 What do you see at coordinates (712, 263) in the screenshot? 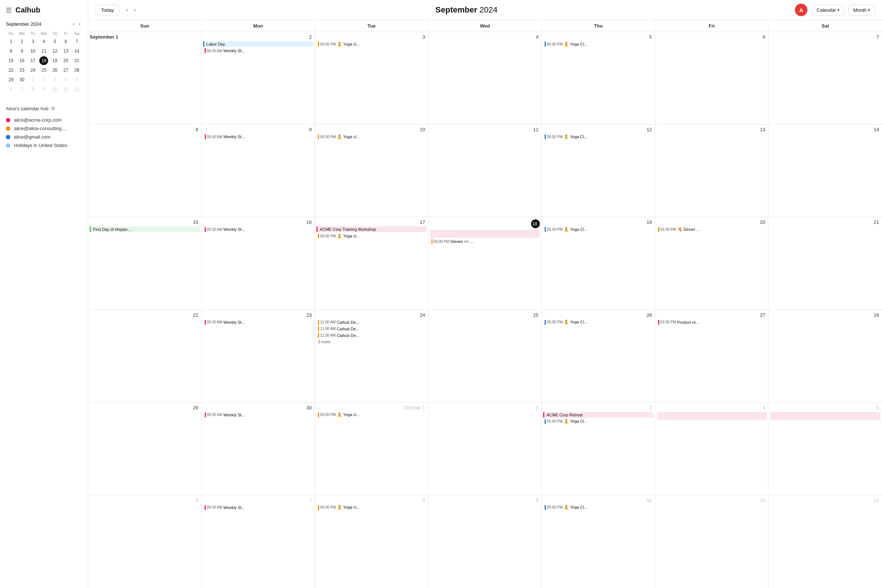
I see `calendar-cell: 2005:30 PM🍕 Dinner ...` at bounding box center [712, 263].